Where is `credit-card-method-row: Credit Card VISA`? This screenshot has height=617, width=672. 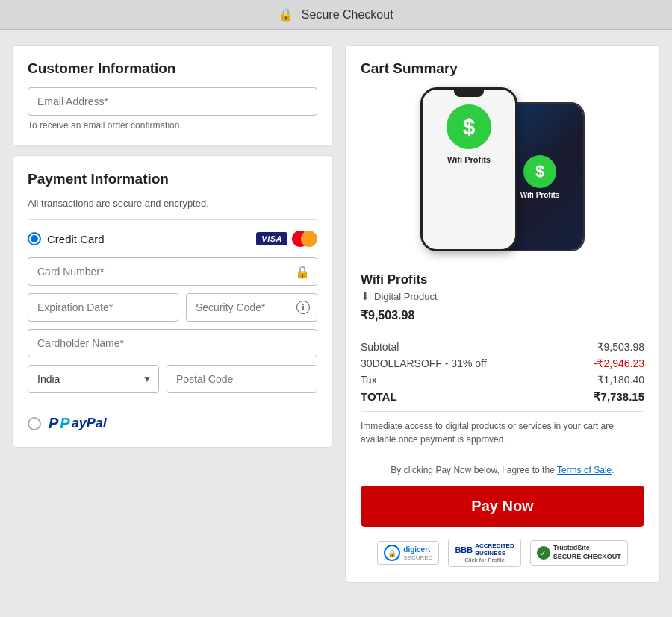
credit-card-method-row: Credit Card VISA is located at coordinates (172, 239).